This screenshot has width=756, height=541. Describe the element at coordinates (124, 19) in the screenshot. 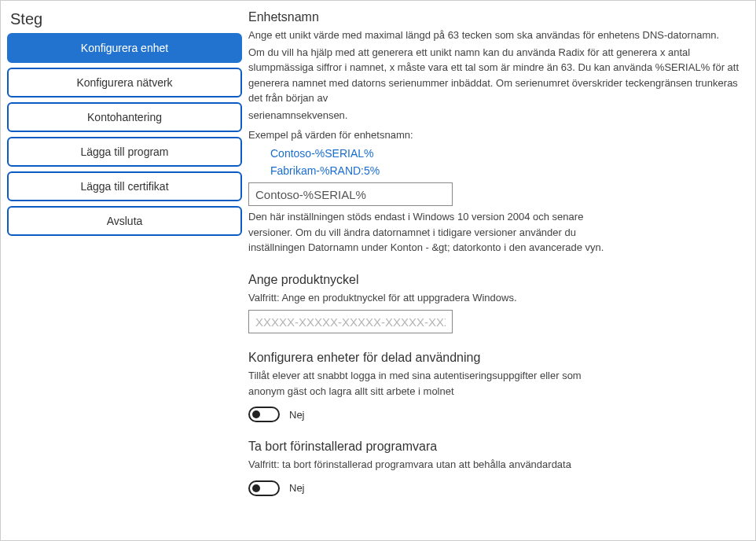

I see `sidebar-title: Steg` at that location.